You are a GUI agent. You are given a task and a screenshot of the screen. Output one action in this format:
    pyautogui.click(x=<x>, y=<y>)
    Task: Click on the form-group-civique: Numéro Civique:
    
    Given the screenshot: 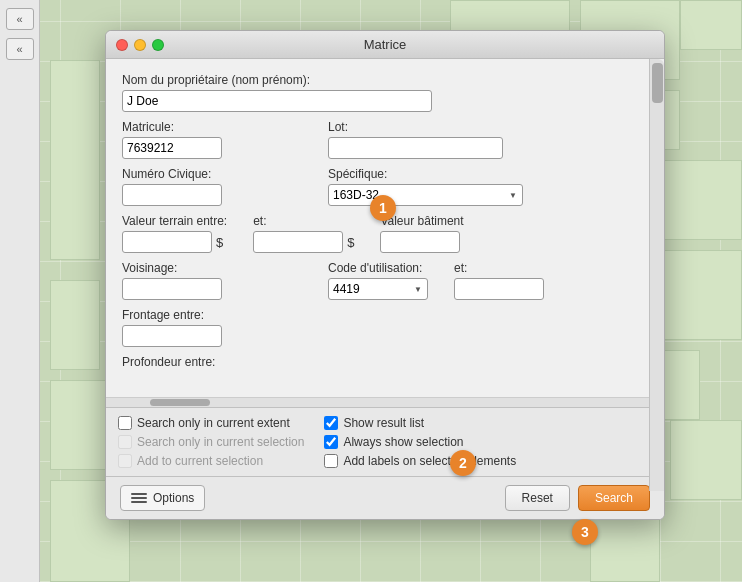 What is the action you would take?
    pyautogui.click(x=172, y=186)
    